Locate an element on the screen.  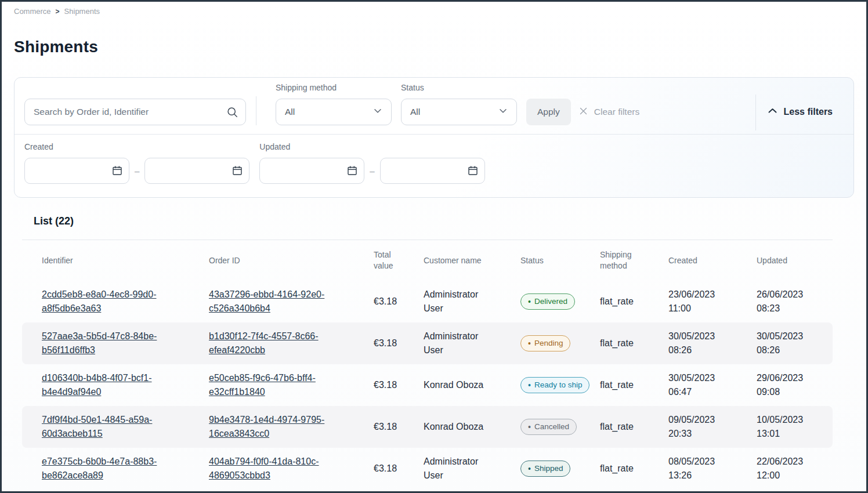
table-row: d106340b-b4b8-4f07-bcf1-b4e4d9af94e0 e50… is located at coordinates (427, 385).